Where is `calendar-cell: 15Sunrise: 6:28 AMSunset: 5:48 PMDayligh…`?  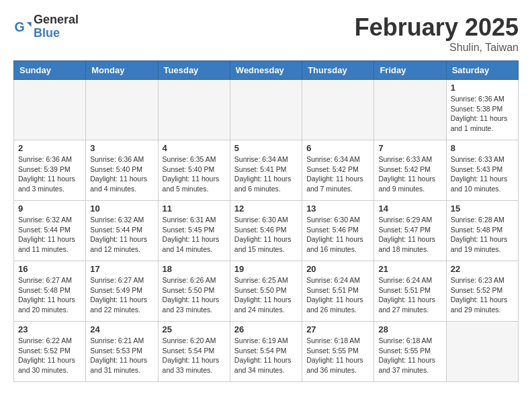
calendar-cell: 15Sunrise: 6:28 AMSunset: 5:48 PMDayligh… is located at coordinates (482, 231).